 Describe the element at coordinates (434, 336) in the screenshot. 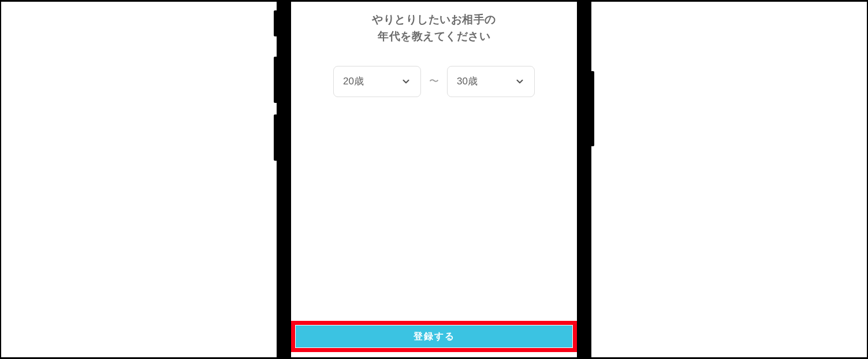

I see `register-button-label: 登録する` at that location.